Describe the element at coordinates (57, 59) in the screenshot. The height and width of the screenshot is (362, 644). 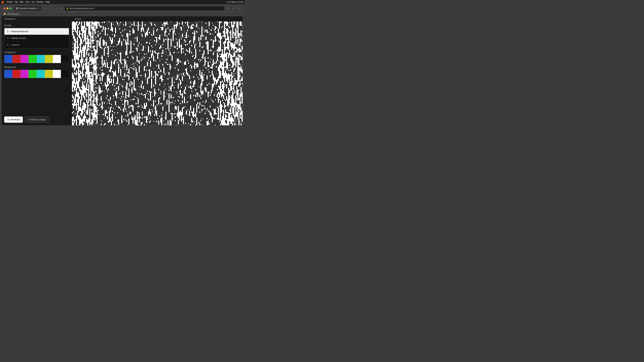
I see `foreground-swatch-white` at that location.